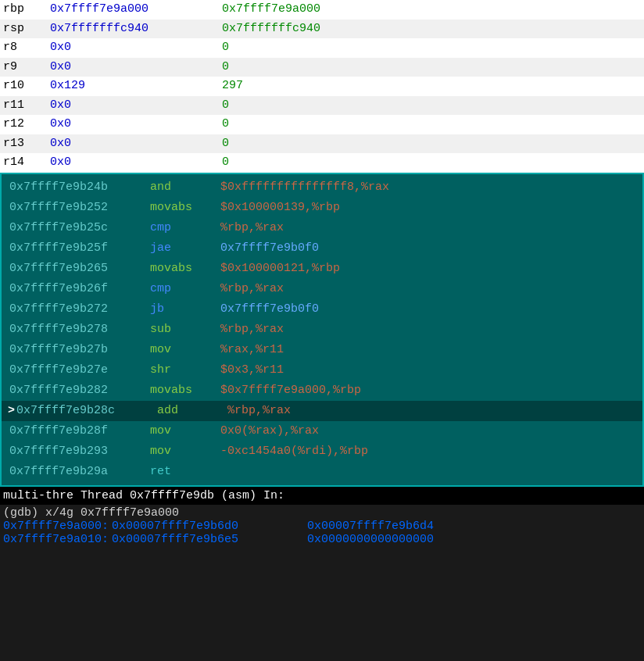 The height and width of the screenshot is (661, 644). I want to click on gdb-mem-val1: 0x00007ffff7e9b6d0, so click(209, 527).